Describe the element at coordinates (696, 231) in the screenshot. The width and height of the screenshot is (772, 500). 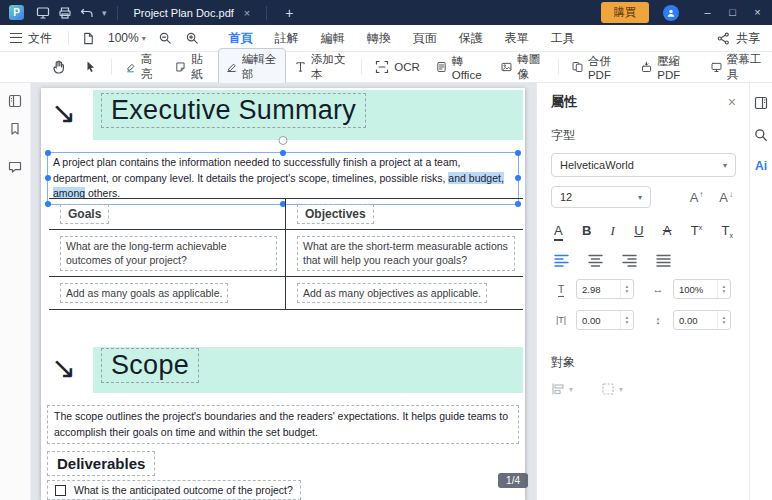
I see `superscript-button: Tx` at that location.